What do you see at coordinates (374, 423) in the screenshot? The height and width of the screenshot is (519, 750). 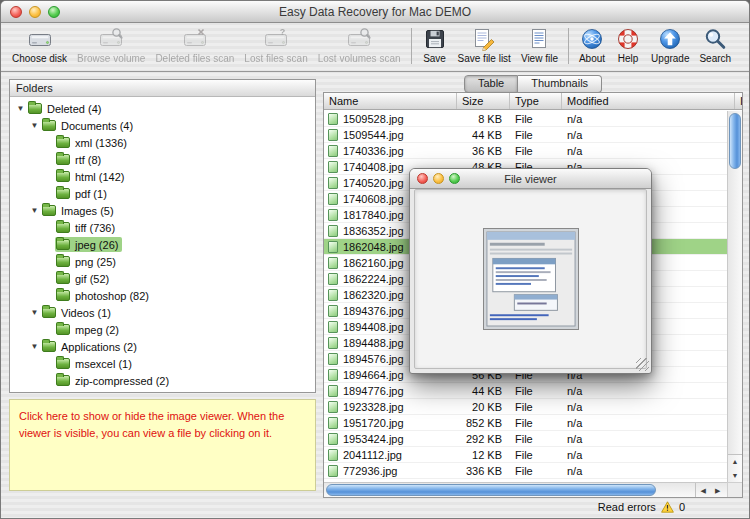 I see `file-name: 1951720.jpg` at bounding box center [374, 423].